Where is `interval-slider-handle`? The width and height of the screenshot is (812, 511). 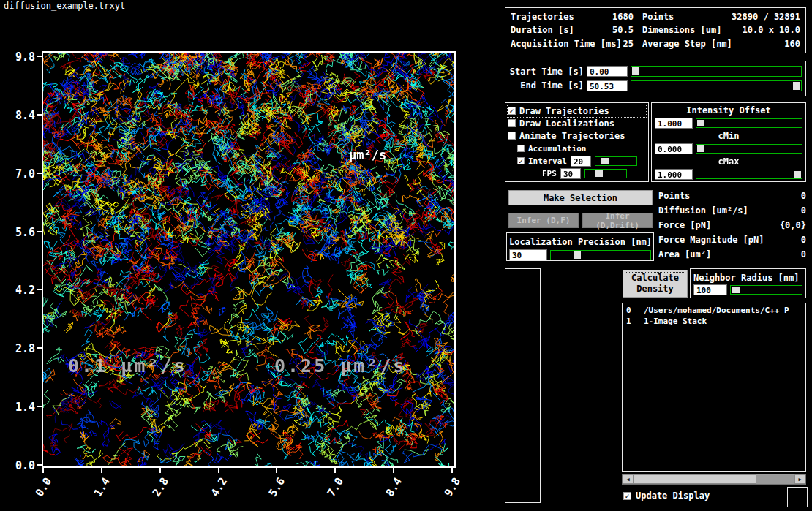 interval-slider-handle is located at coordinates (605, 161).